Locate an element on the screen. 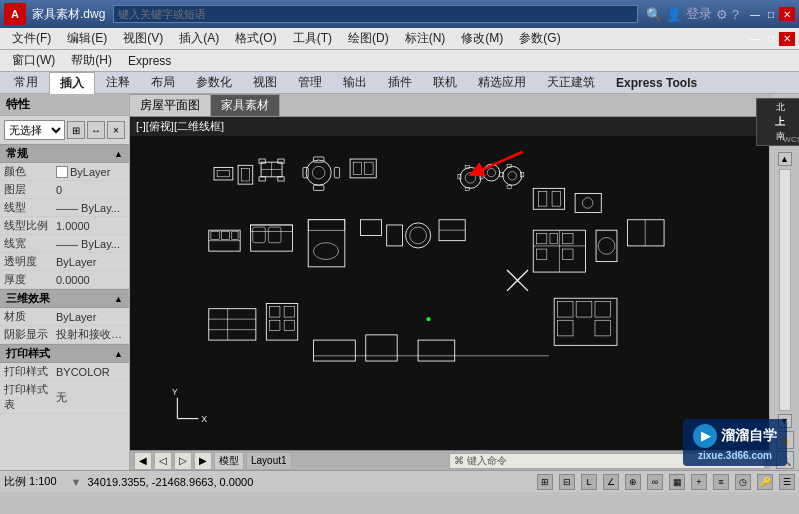 The width and height of the screenshot is (799, 514). nav-next-button: ▷ is located at coordinates (183, 461).